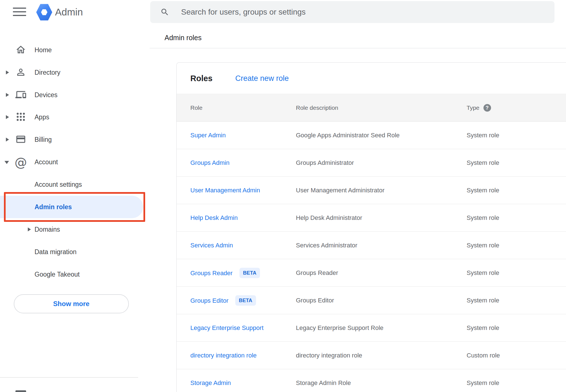 Image resolution: width=566 pixels, height=392 pixels. I want to click on search-icon, so click(165, 12).